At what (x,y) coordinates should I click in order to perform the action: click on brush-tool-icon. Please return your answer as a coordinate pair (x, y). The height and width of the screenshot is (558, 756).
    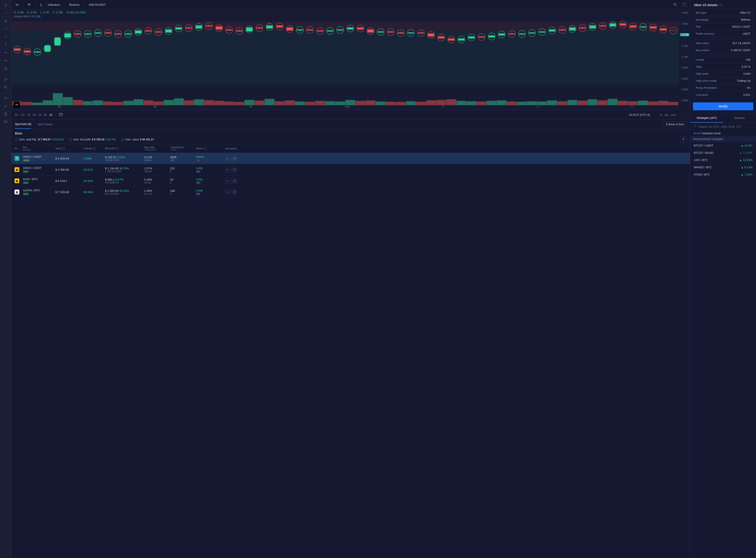
    Looking at the image, I should click on (6, 37).